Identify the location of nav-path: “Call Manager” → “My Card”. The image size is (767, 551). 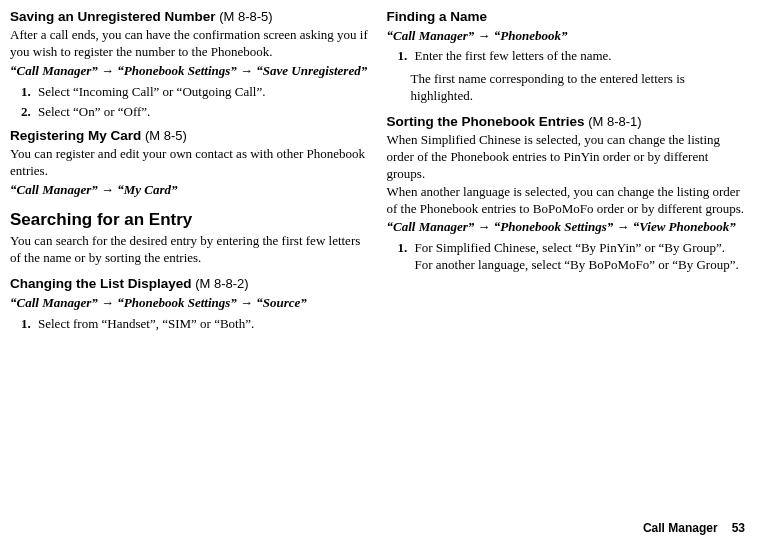
(190, 190).